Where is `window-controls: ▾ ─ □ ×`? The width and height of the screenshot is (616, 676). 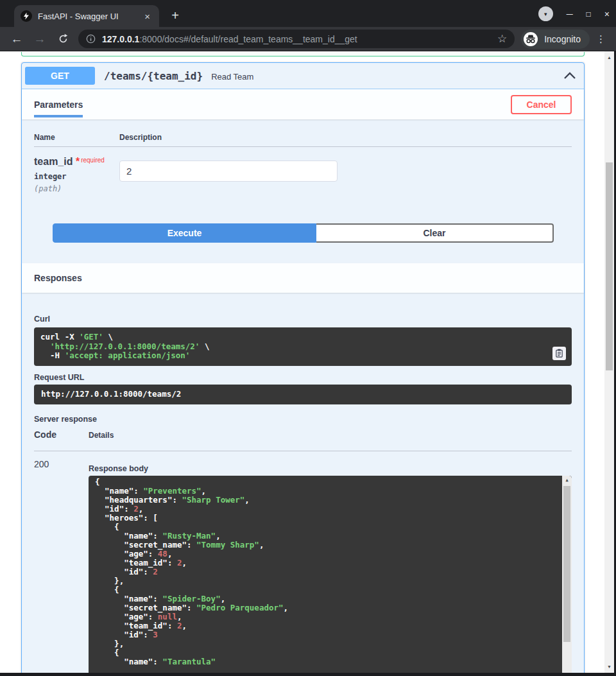
window-controls: ▾ ─ □ × is located at coordinates (574, 14).